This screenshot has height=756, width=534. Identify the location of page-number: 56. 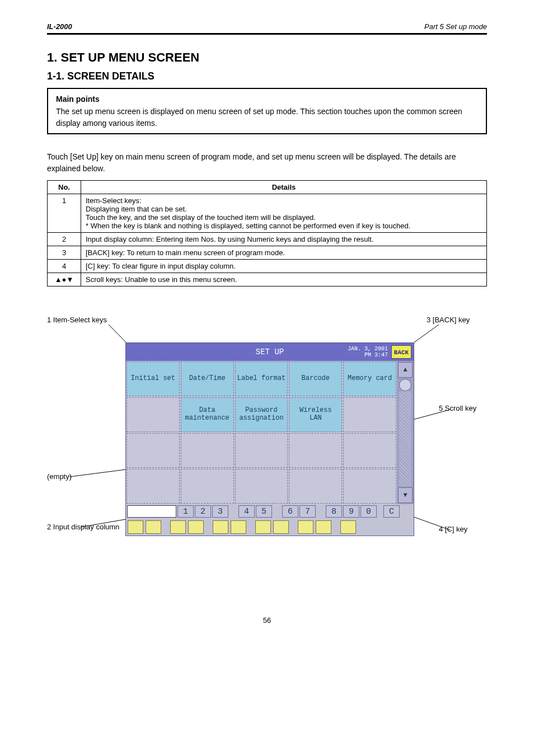
(267, 620).